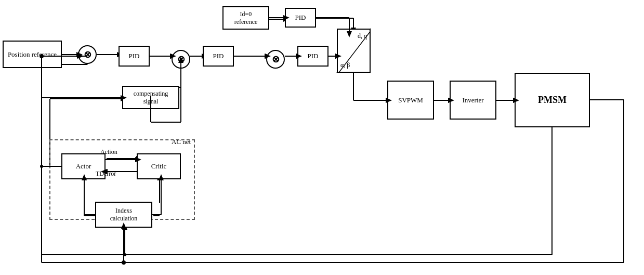 This screenshot has height=275, width=644. Describe the element at coordinates (218, 56) in the screenshot. I see `pid2-block: PID` at that location.